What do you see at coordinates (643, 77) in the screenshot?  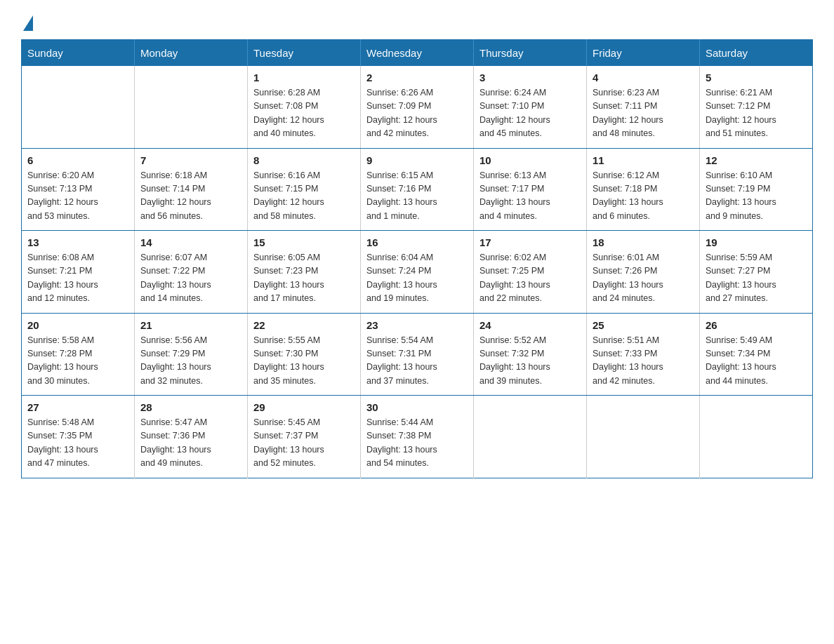 I see `day-number: 4` at bounding box center [643, 77].